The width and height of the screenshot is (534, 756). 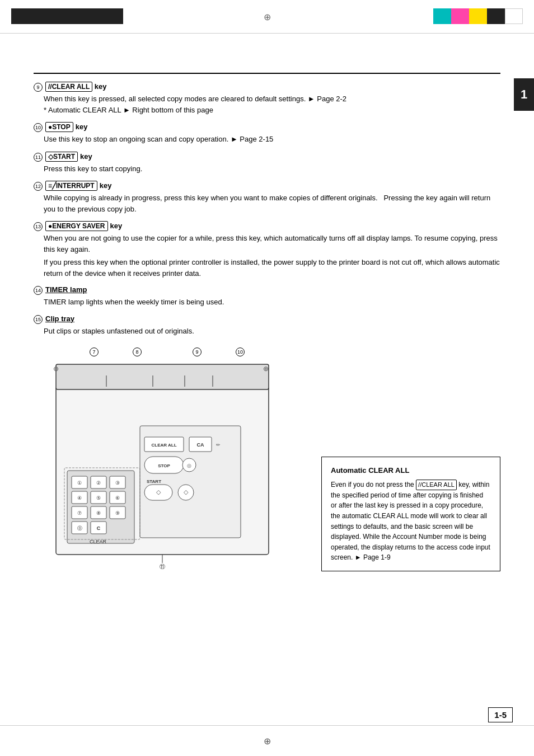 What do you see at coordinates (478, 16) in the screenshot?
I see `top-bar-color-blocks` at bounding box center [478, 16].